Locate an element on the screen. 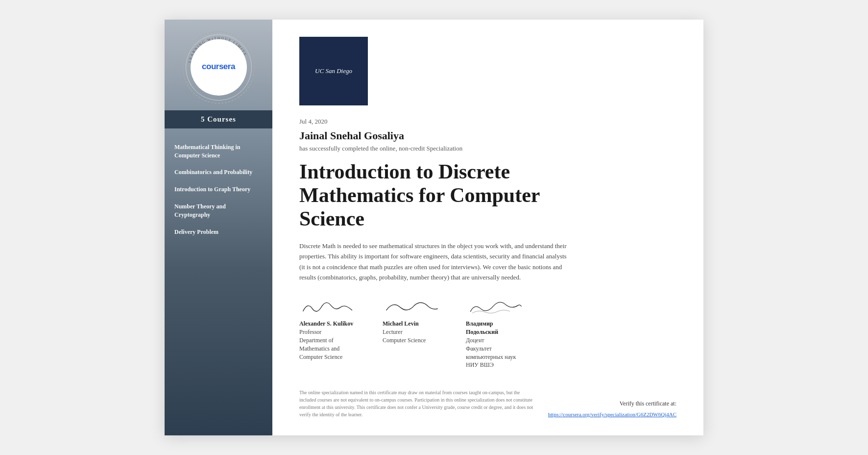 Image resolution: width=868 pixels, height=455 pixels. signatory-3: ВладимирПодольский ДоцентФакультеткомпью… is located at coordinates (495, 333).